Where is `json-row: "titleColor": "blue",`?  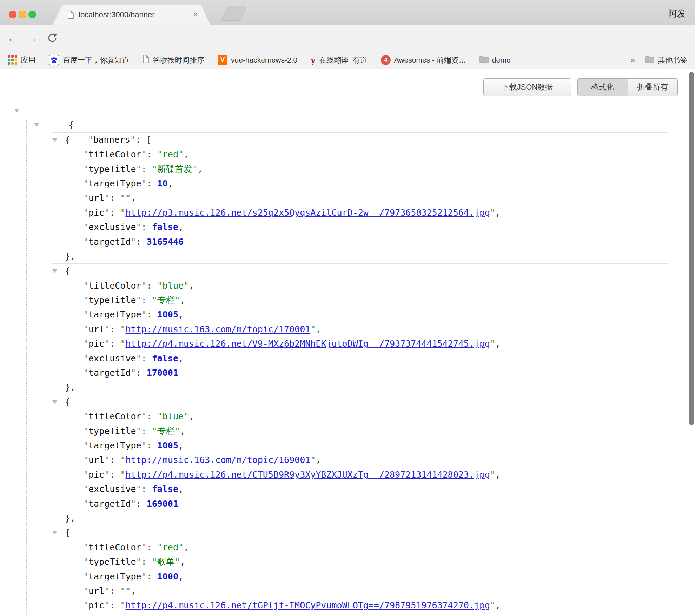
json-row: "titleColor": "blue", is located at coordinates (348, 417).